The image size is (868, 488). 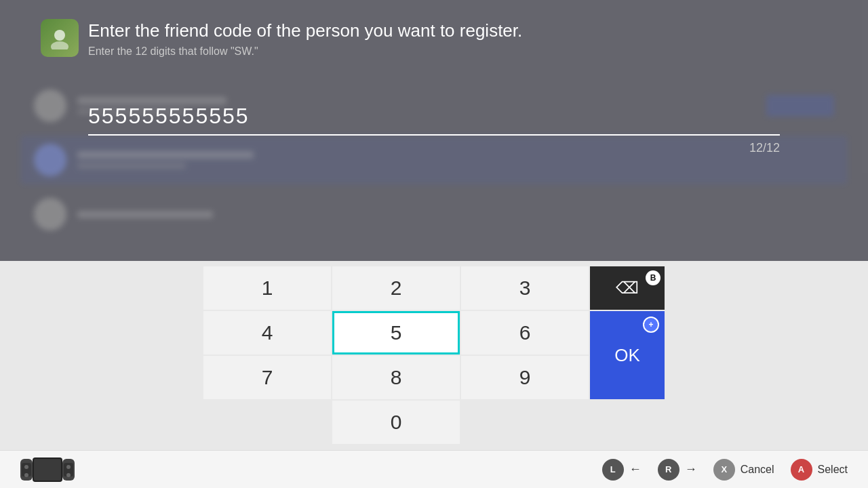 What do you see at coordinates (669, 470) in the screenshot?
I see `r-button-badge: R` at bounding box center [669, 470].